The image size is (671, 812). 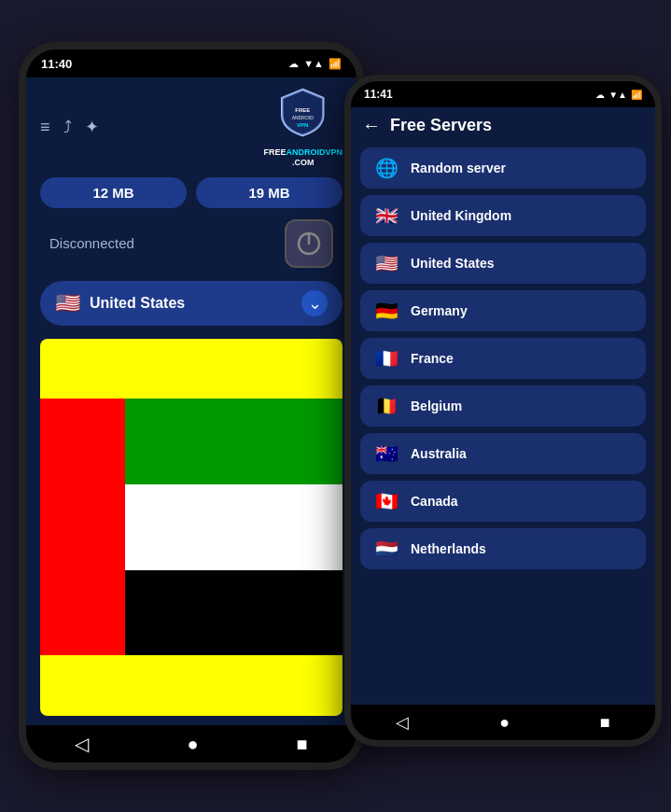 What do you see at coordinates (233, 526) in the screenshot?
I see `uae-horizontal-stripes` at bounding box center [233, 526].